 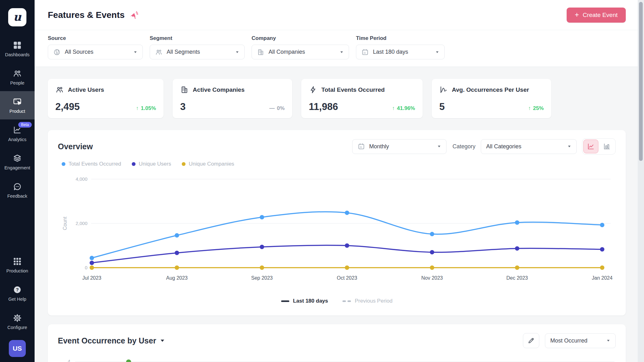 I want to click on page-title: Features & Events, so click(x=86, y=15).